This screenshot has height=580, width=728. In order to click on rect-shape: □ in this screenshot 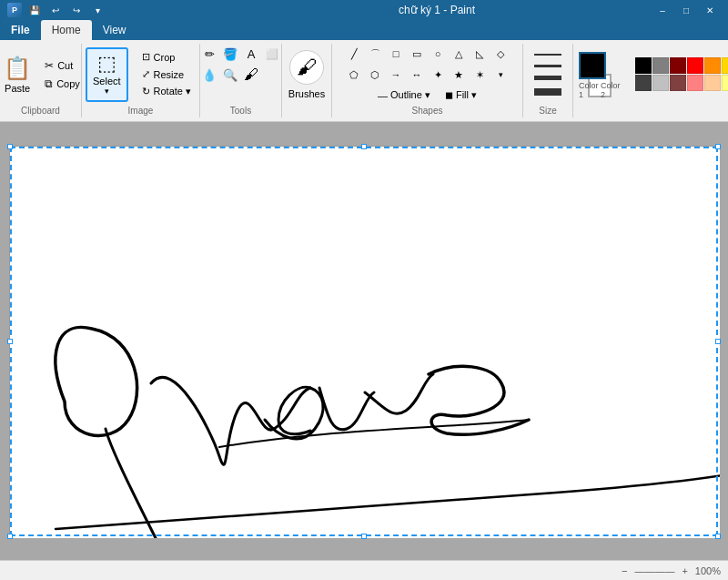, I will do `click(396, 54)`.